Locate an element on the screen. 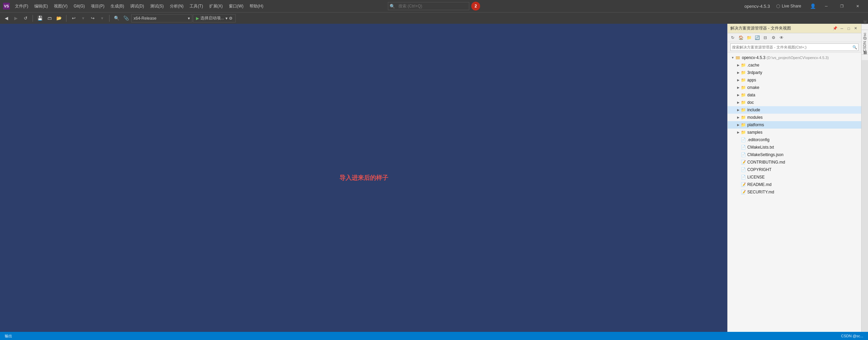 This screenshot has width=868, height=340. include-label: include is located at coordinates (754, 110).